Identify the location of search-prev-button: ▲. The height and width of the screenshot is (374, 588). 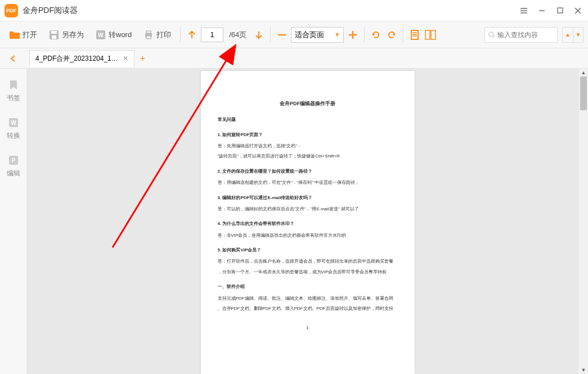
(568, 35).